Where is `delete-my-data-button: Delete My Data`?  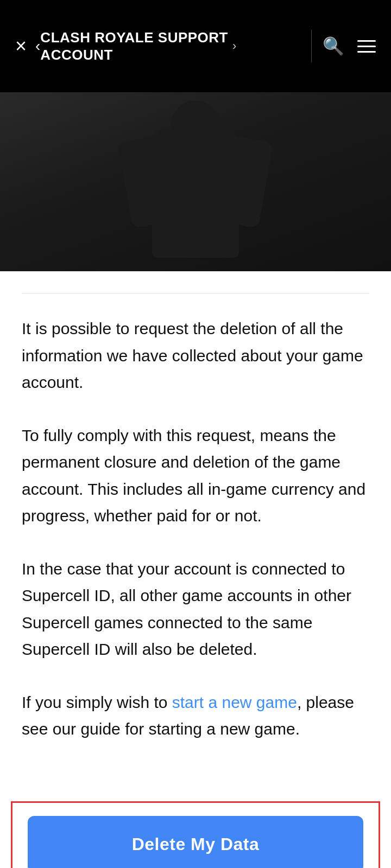 delete-my-data-button: Delete My Data is located at coordinates (195, 842).